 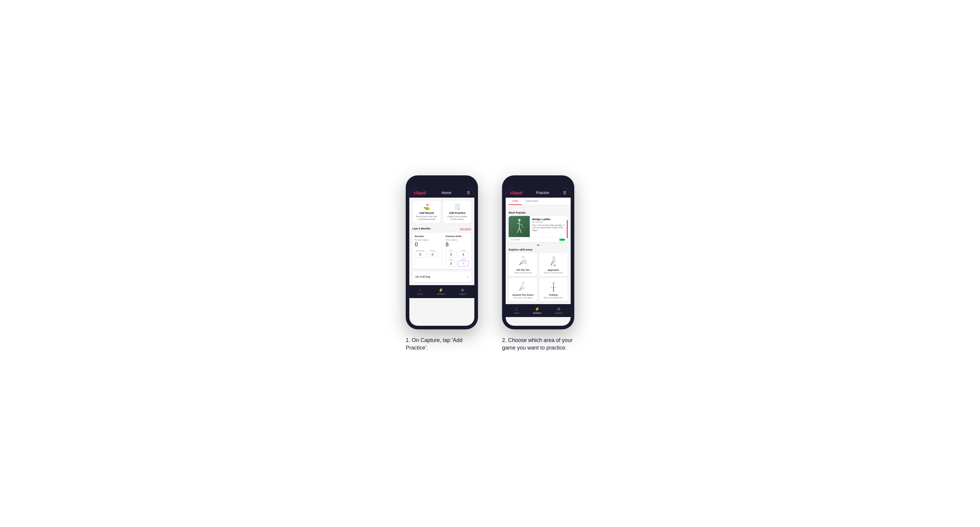 I want to click on practice-content: Most Popular, so click(x=538, y=256).